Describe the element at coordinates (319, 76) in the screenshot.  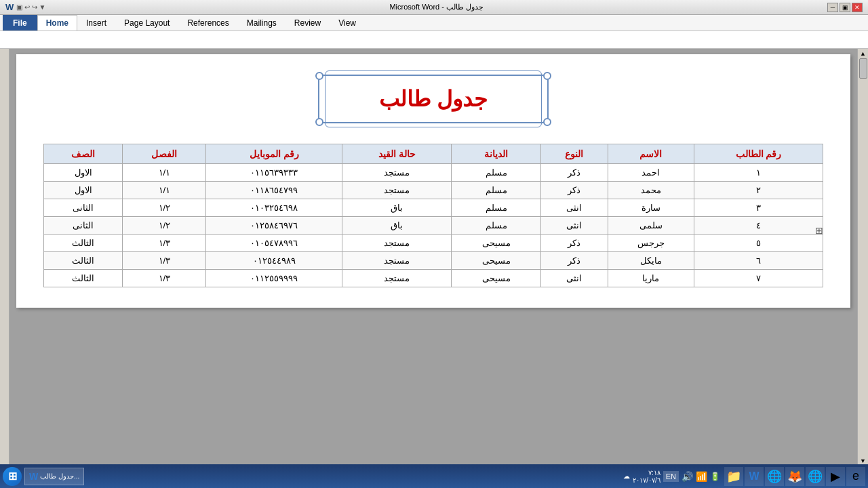
I see `corner-tl` at that location.